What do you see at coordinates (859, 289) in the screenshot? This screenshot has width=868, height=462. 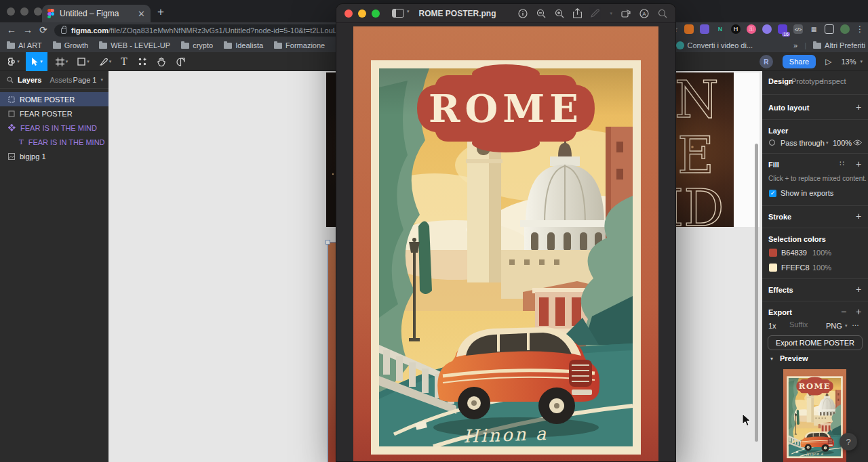 I see `add-effect-button: +` at bounding box center [859, 289].